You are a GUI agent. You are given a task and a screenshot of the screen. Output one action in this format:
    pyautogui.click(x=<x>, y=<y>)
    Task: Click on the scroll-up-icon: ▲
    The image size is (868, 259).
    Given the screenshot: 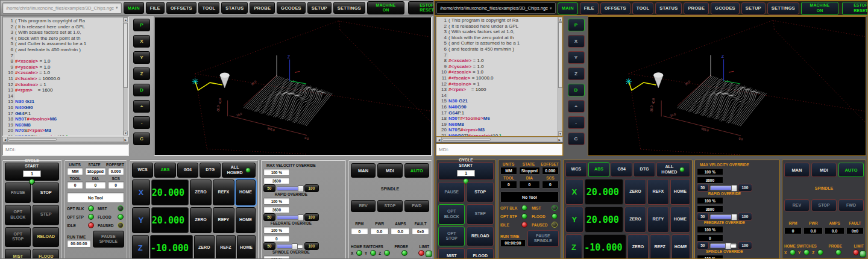 What is the action you would take?
    pyautogui.click(x=561, y=19)
    